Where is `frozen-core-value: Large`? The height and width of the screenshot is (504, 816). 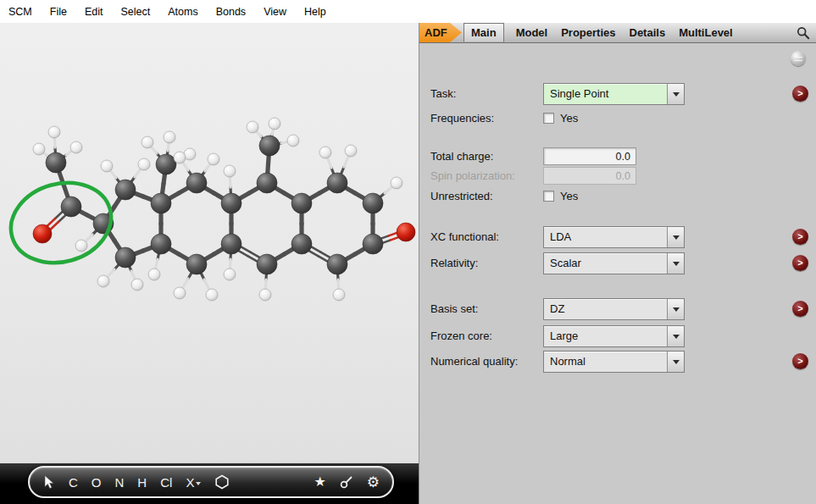 frozen-core-value: Large is located at coordinates (605, 336).